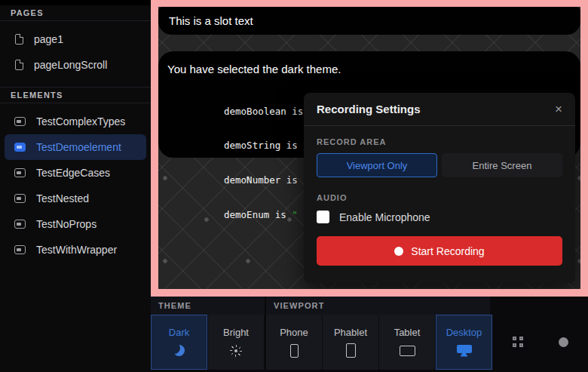 The height and width of the screenshot is (372, 588). Describe the element at coordinates (258, 214) in the screenshot. I see `code-prop: demoEnum is` at that location.